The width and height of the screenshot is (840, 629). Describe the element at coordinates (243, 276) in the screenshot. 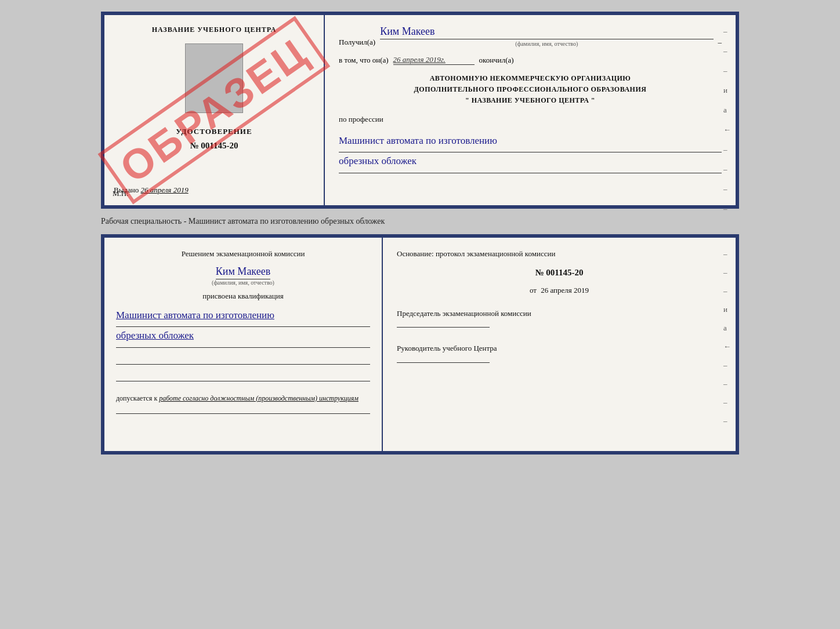

I see `name-block: Ким Макеев (фамилия, имя, отчество)` at that location.